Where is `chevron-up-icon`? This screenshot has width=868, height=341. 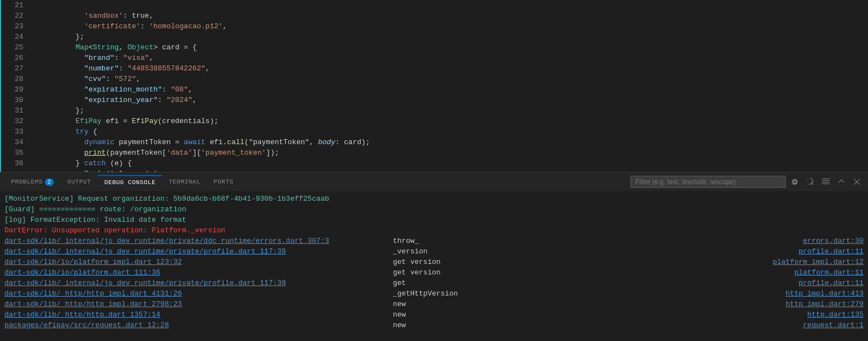
chevron-up-icon is located at coordinates (841, 182).